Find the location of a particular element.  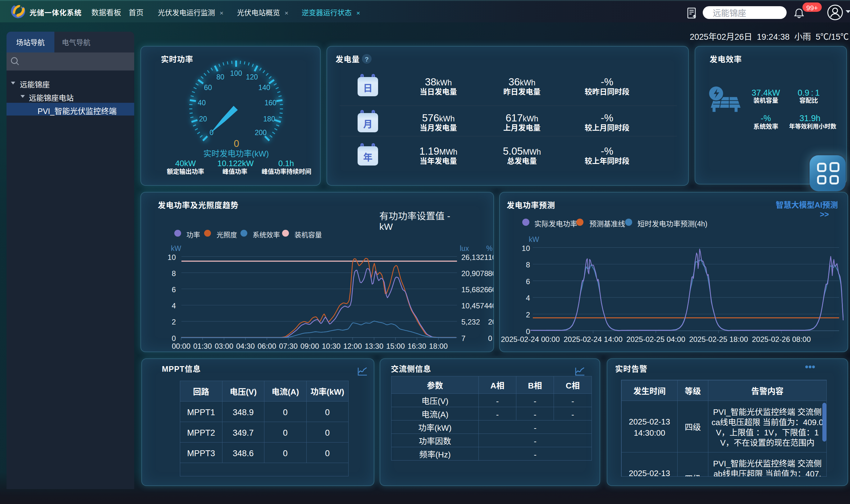

svg-text: 120 is located at coordinates (252, 76).